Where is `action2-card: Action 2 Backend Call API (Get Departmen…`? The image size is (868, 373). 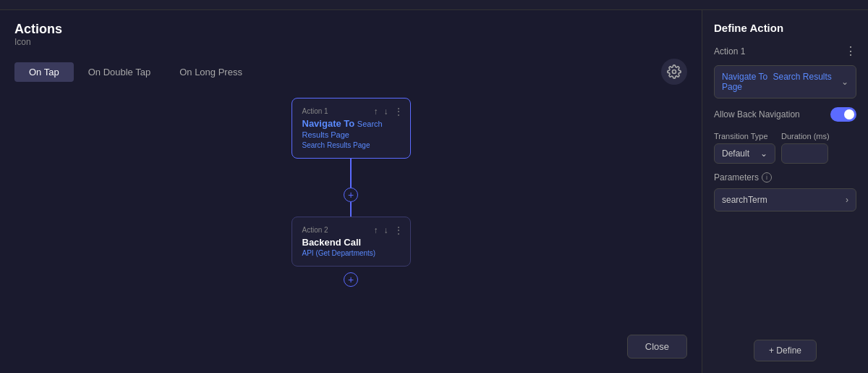
action2-card: Action 2 Backend Call API (Get Departmen… is located at coordinates (352, 242).